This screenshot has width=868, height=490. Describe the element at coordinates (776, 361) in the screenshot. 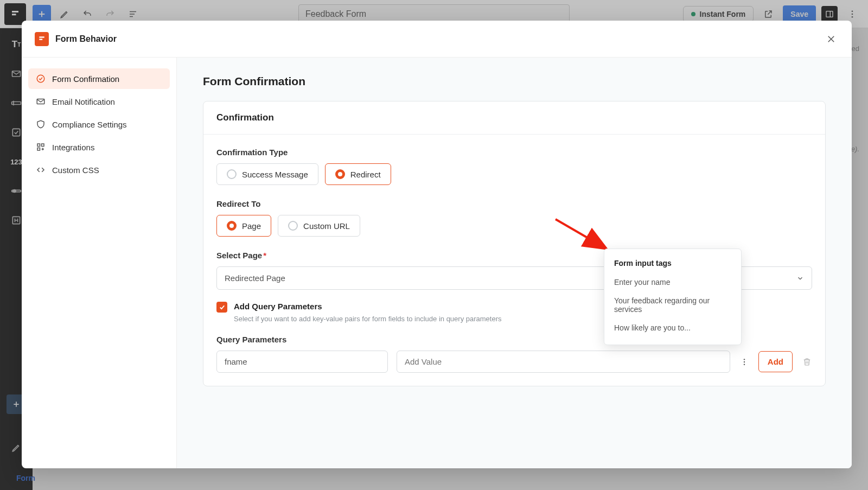

I see `add-button: Add` at that location.